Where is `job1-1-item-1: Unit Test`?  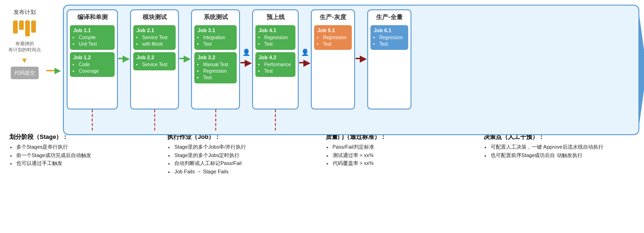
job1-1-item-1: Unit Test is located at coordinates (95, 44).